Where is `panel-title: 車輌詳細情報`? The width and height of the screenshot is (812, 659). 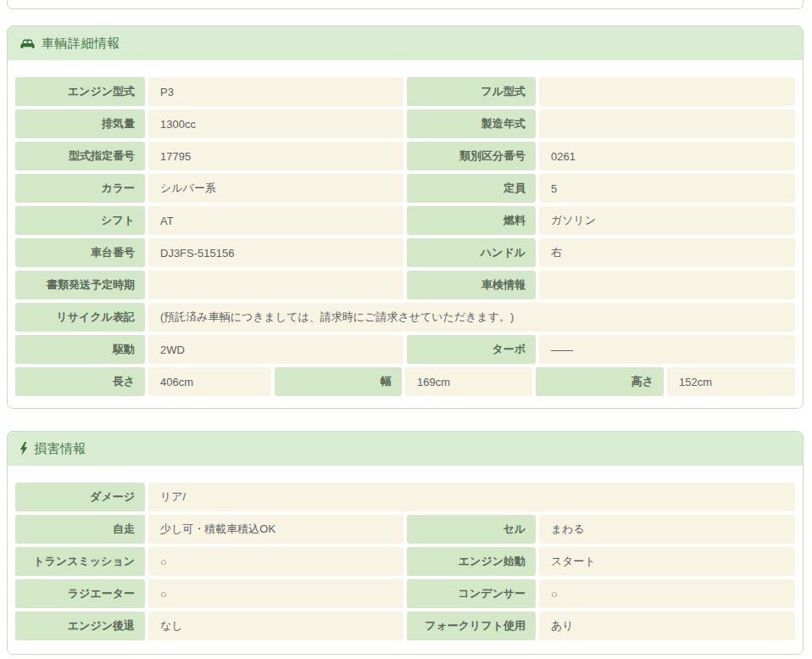
panel-title: 車輌詳細情報 is located at coordinates (81, 44).